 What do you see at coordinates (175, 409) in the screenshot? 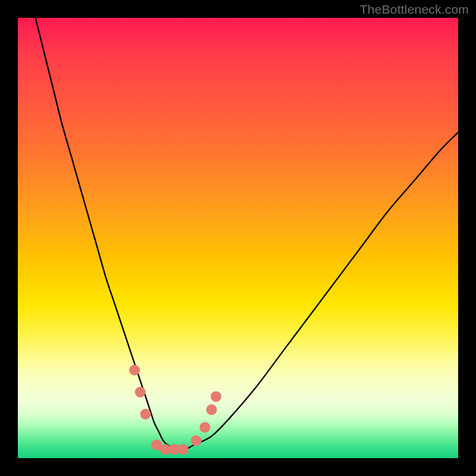
I see `data-markers` at bounding box center [175, 409].